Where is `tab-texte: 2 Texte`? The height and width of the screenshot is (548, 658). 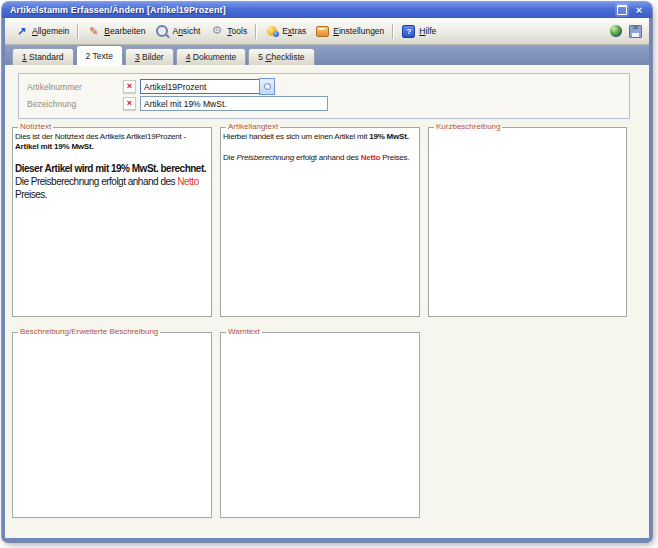
tab-texte: 2 Texte is located at coordinates (100, 55).